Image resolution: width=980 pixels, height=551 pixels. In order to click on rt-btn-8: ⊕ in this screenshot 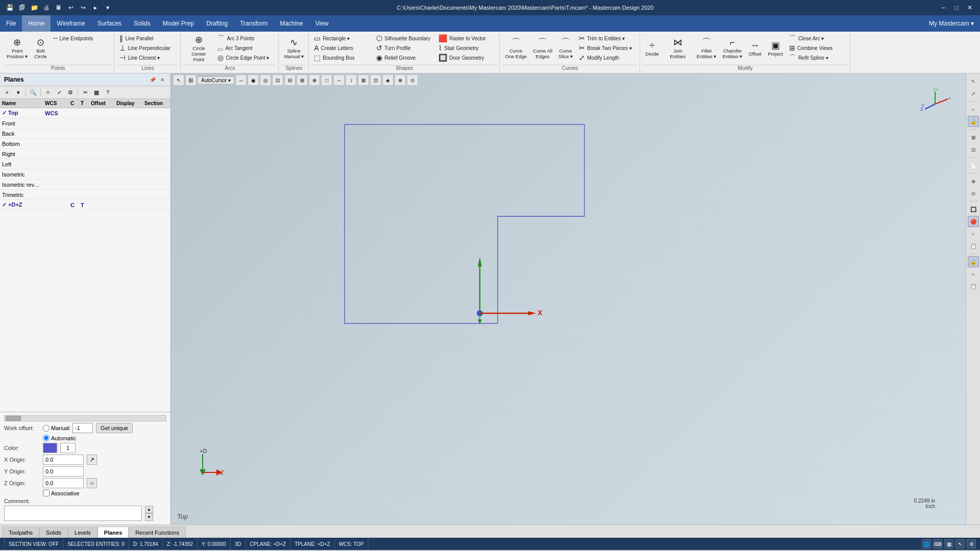, I will do `click(973, 181)`.